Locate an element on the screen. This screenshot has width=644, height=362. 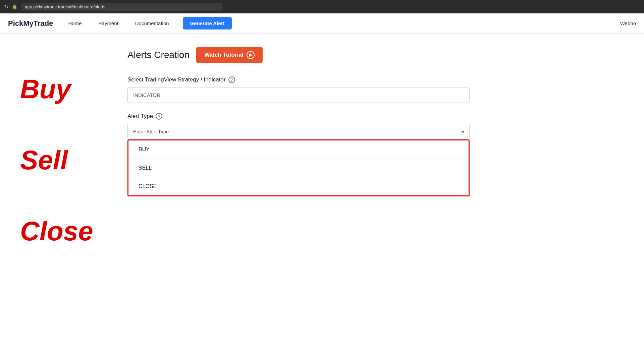
security-icon: 🔒 is located at coordinates (15, 7).